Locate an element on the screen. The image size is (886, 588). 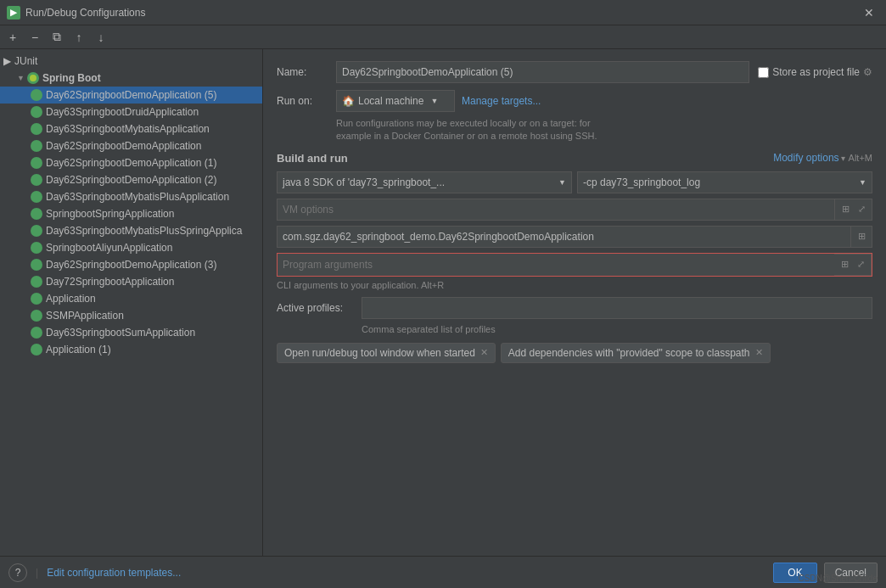
run-on-select: 🏠 Local machine ▼ is located at coordinates (395, 101).